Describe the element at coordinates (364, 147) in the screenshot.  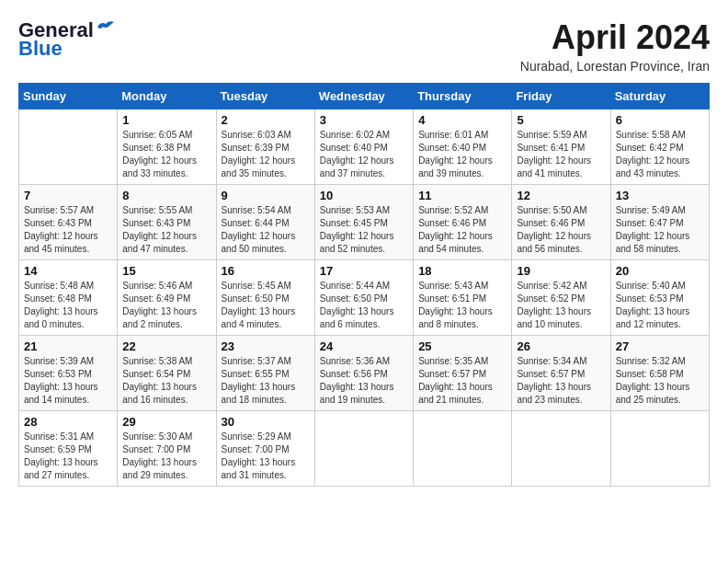
I see `calendar-cell: 3Sunrise: 6:02 AM Sunset: 6:40 PM Daylig…` at that location.